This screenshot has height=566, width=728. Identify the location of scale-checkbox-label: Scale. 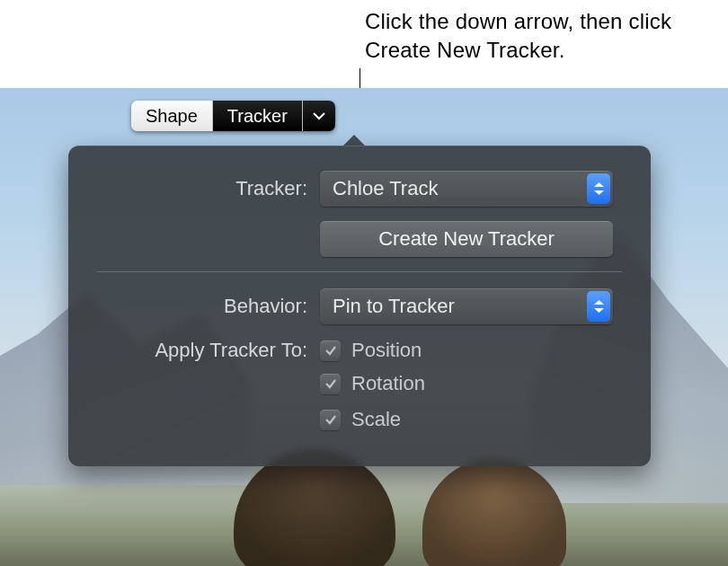
(376, 420).